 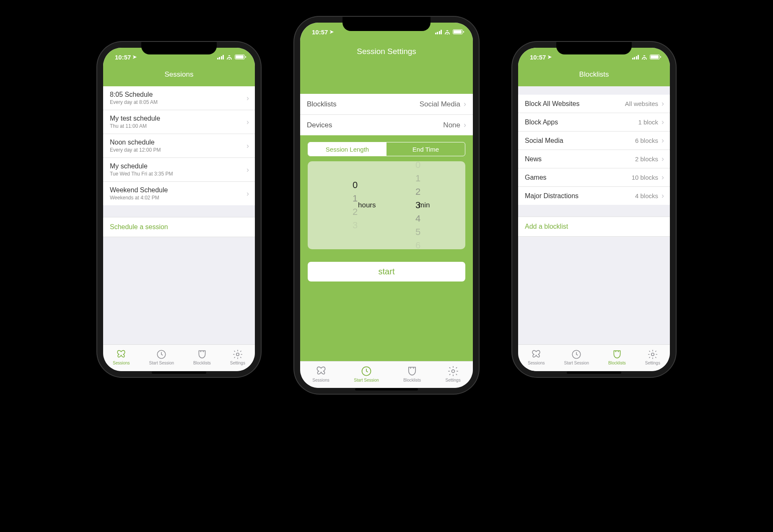 What do you see at coordinates (347, 149) in the screenshot?
I see `segment-session-length: Session Length` at bounding box center [347, 149].